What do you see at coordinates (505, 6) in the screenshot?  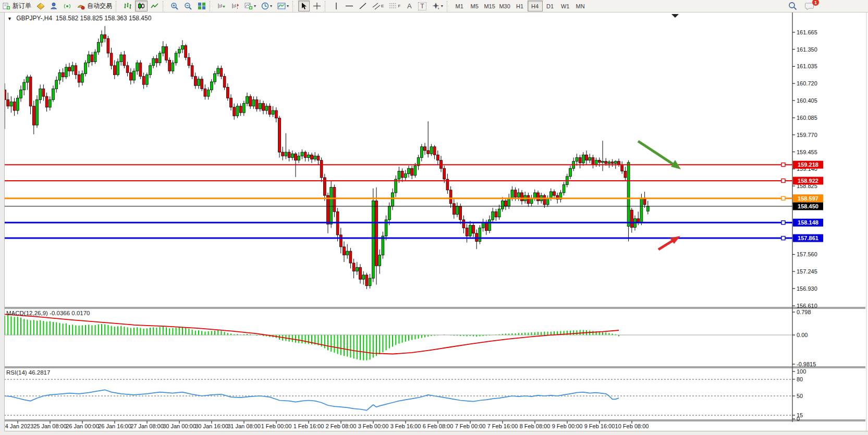 I see `tf-button-M30: M30` at bounding box center [505, 6].